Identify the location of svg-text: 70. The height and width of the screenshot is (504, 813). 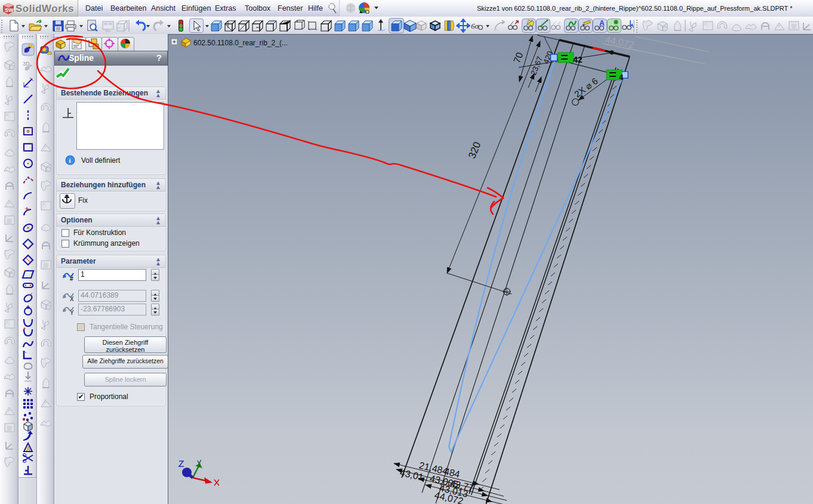
(518, 57).